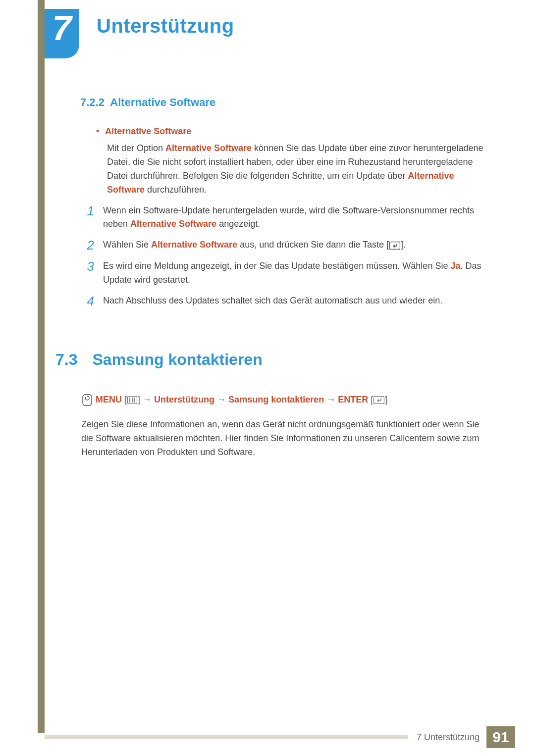  I want to click on section-heading-73: 7.3 Samsung kontaktieren, so click(273, 360).